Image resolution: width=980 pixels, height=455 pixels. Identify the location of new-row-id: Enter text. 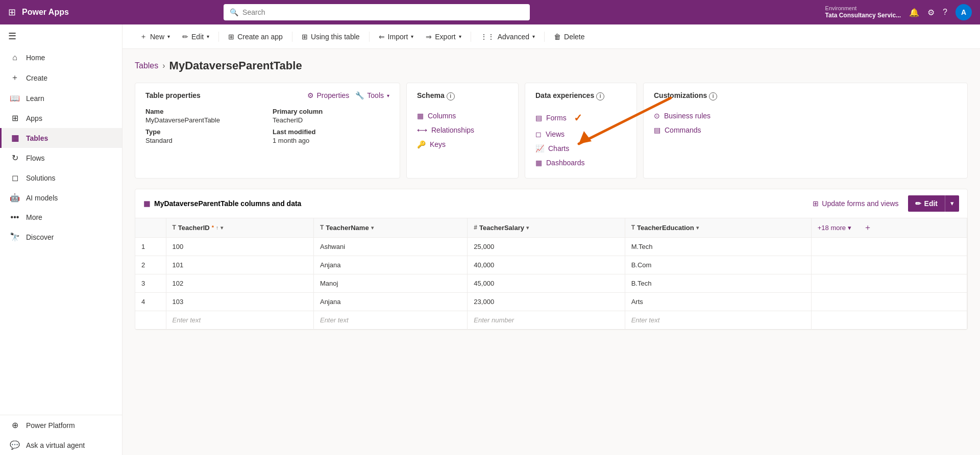
(240, 320).